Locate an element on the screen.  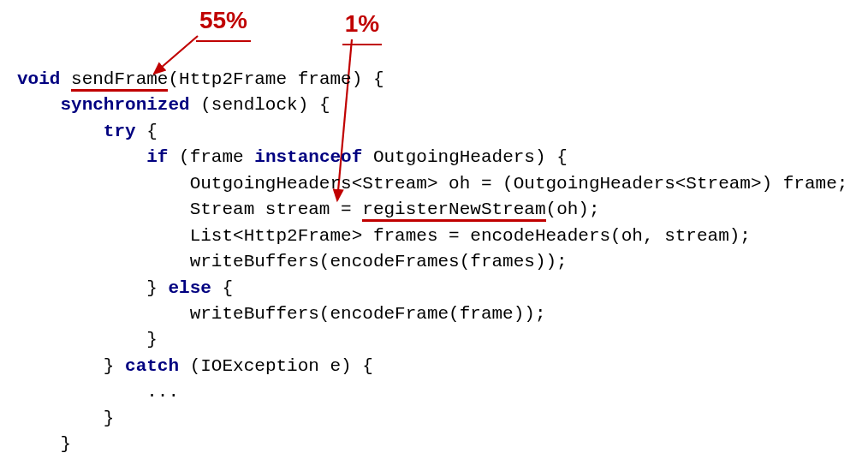
code-text: ... is located at coordinates (163, 392).